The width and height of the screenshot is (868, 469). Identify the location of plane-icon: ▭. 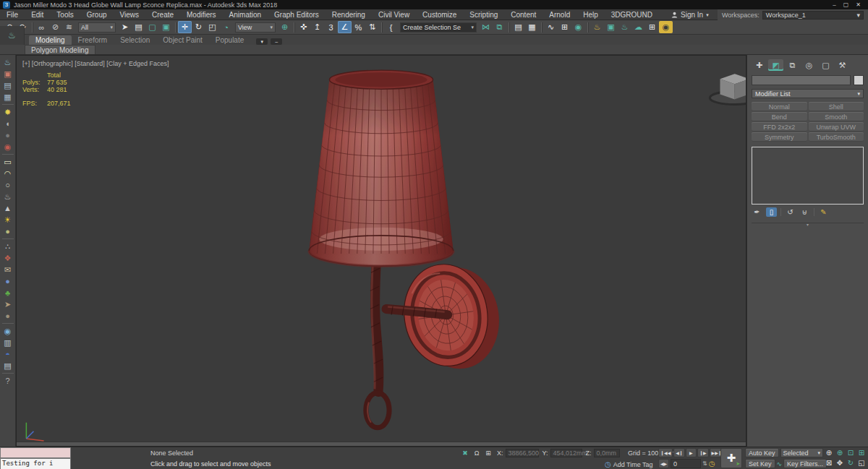
(8, 162).